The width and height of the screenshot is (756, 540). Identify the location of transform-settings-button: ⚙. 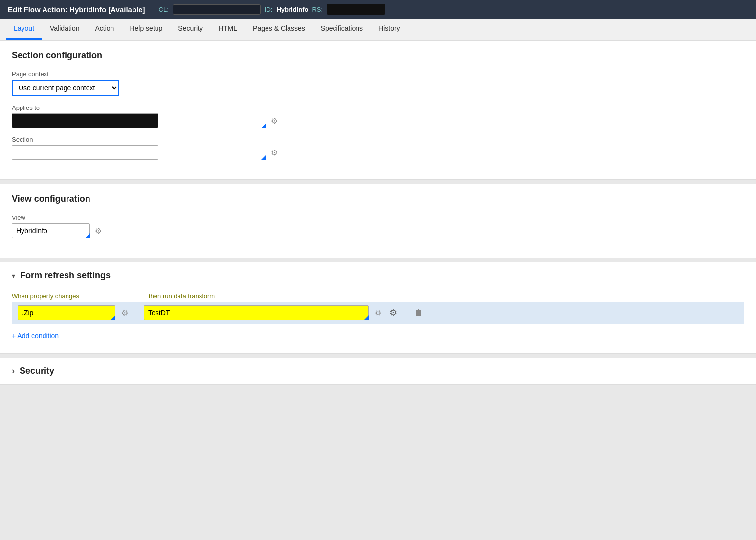
(393, 313).